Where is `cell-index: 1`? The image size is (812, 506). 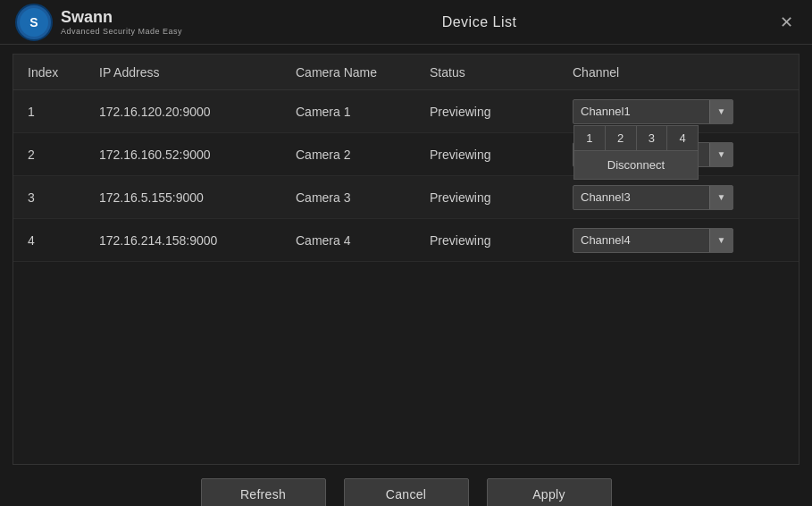
cell-index: 1 is located at coordinates (63, 112).